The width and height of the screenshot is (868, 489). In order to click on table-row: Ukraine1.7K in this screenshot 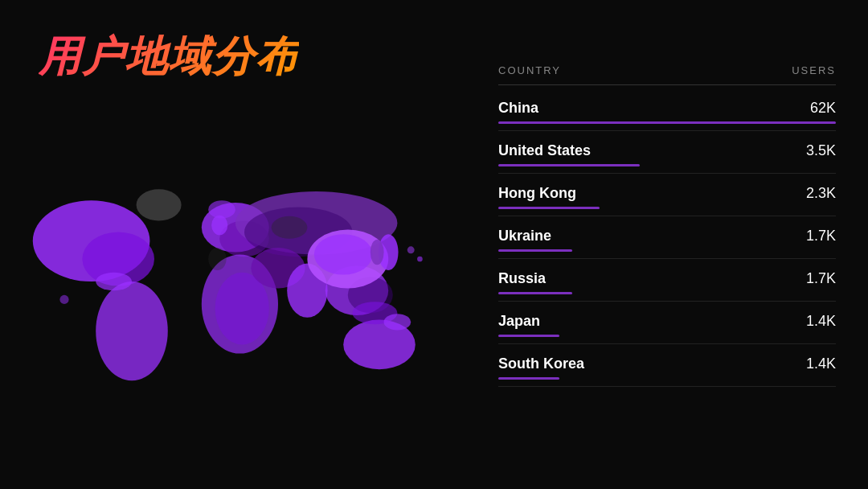, I will do `click(667, 238)`.